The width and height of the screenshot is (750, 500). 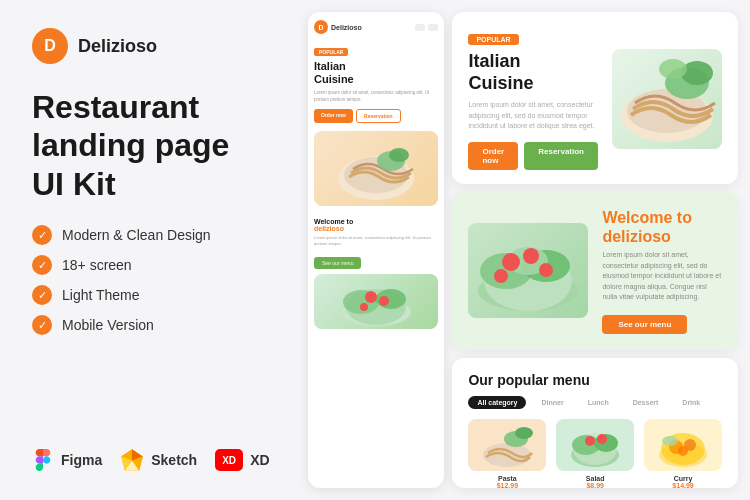 What do you see at coordinates (508, 478) in the screenshot?
I see `menu-item-name: Pasta` at bounding box center [508, 478].